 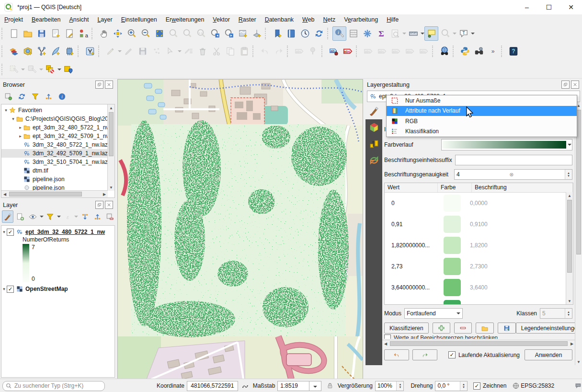 What do you see at coordinates (118, 34) in the screenshot?
I see `pan-to-selection-button` at bounding box center [118, 34].